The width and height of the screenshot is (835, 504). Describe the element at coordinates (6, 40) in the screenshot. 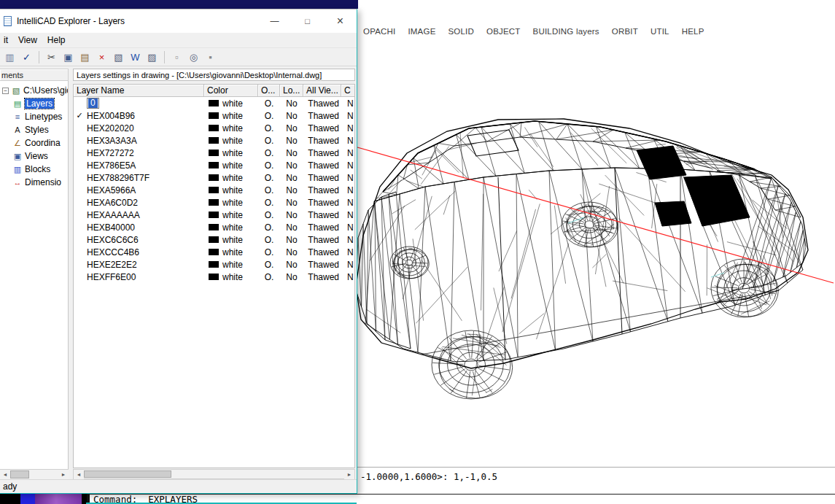

I see `menu-it: it` at that location.